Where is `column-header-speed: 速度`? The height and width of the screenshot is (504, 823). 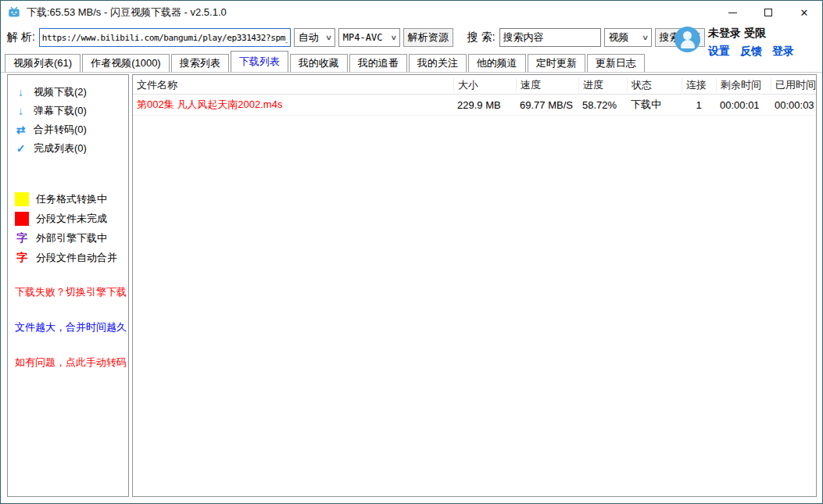
column-header-speed: 速度 is located at coordinates (547, 84).